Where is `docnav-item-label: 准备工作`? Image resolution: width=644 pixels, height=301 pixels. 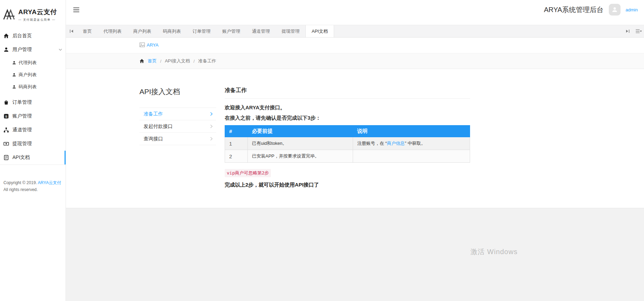 docnav-item-label: 准备工作 is located at coordinates (153, 114).